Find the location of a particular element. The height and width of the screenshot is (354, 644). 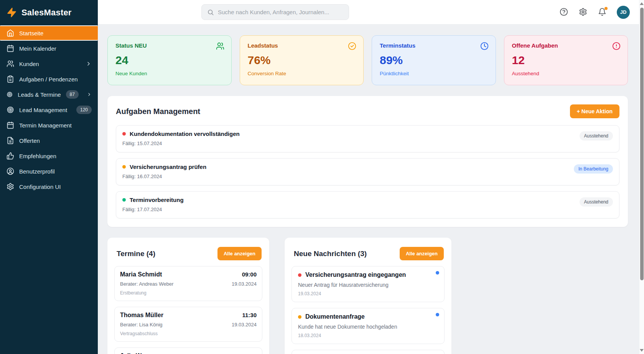

message-title: Versicherungsantrag eingegangen is located at coordinates (356, 275).